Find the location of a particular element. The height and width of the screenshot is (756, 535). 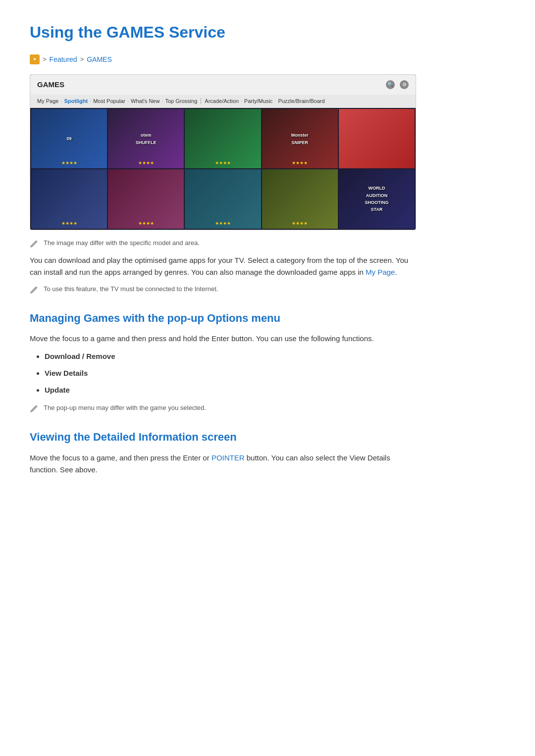

page-title: Using the GAMES Service is located at coordinates (223, 33).